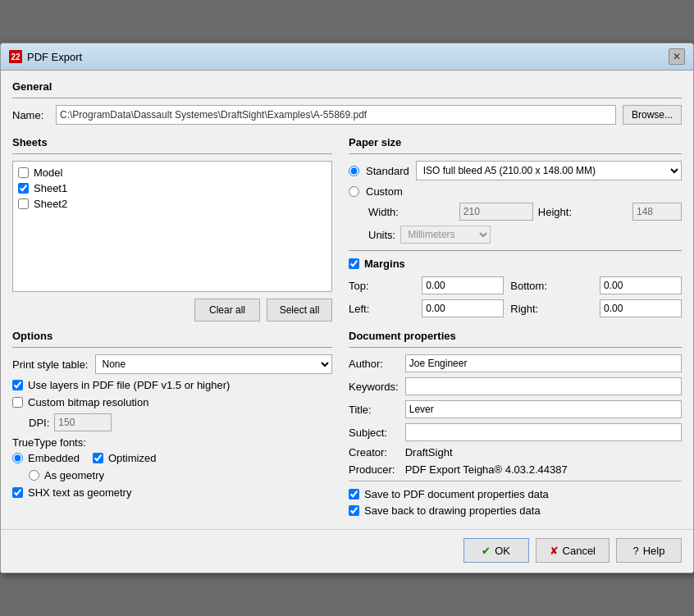  What do you see at coordinates (354, 264) in the screenshot?
I see `margins-checkbox` at bounding box center [354, 264].